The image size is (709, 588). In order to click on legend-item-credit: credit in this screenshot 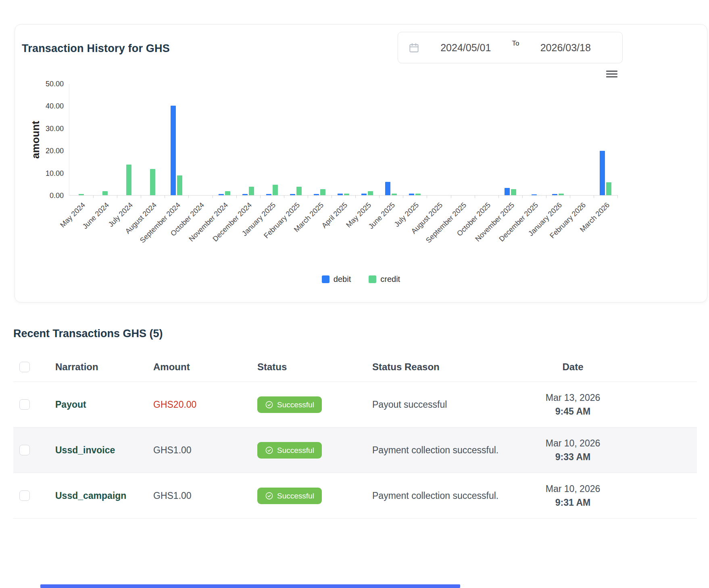, I will do `click(384, 279)`.